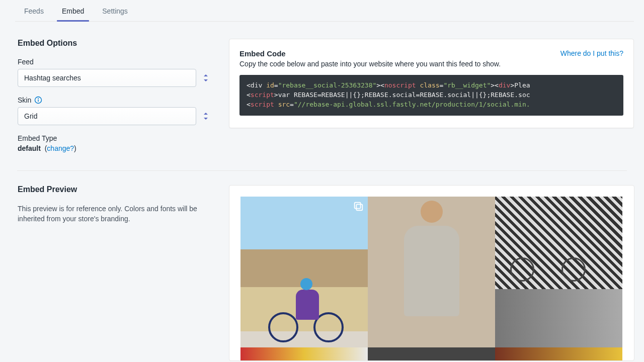 This screenshot has width=644, height=362. Describe the element at coordinates (432, 96) in the screenshot. I see `embed-code-block: <div id="rebase__social-25363238"><noscr…` at that location.